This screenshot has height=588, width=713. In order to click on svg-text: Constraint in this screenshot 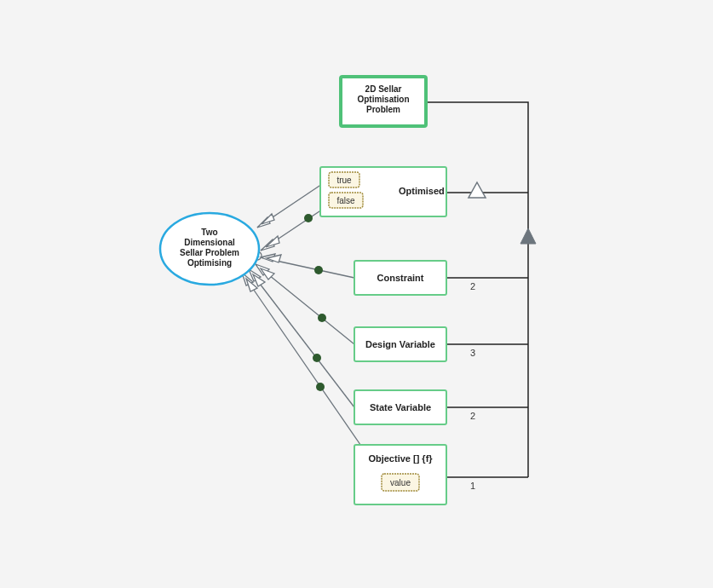, I will do `click(400, 278)`.